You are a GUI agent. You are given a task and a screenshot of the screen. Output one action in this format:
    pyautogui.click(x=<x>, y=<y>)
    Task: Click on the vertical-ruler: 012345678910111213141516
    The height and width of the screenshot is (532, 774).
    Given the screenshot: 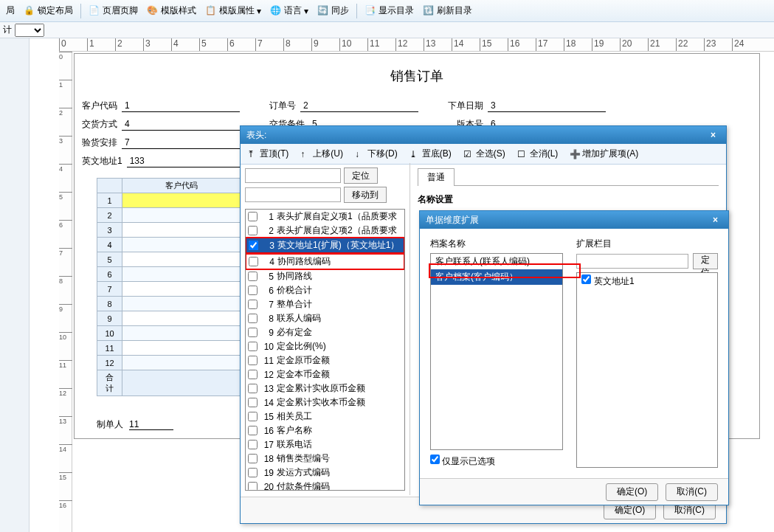 What is the action you would take?
    pyautogui.click(x=66, y=292)
    